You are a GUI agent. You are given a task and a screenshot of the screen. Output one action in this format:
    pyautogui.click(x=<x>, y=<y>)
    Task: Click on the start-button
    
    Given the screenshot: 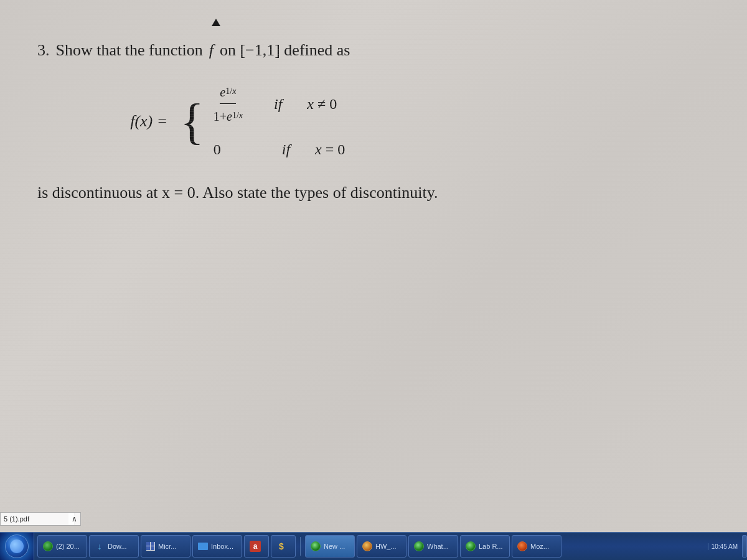 What is the action you would take?
    pyautogui.click(x=17, y=546)
    